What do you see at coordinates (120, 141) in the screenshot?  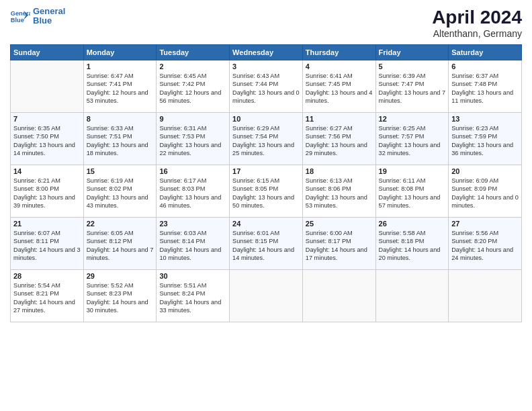 I see `day-info: Sunrise: 6:33 AM Sunset: 7:51 PM Dayligh…` at bounding box center [120, 141].